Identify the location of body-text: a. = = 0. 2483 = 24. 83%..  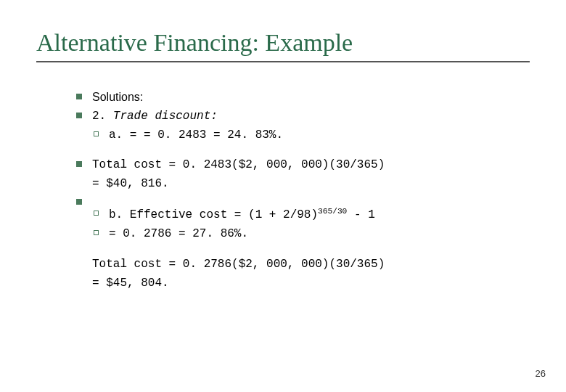
(196, 135).